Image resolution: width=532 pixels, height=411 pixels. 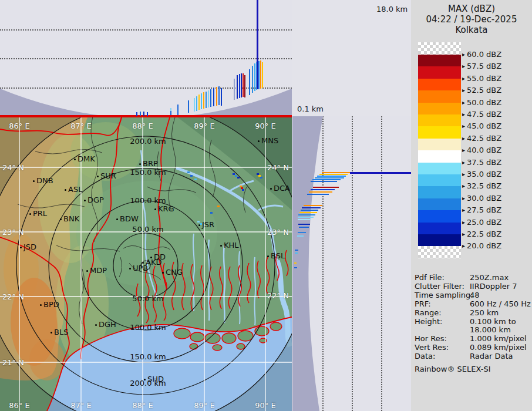 I want to click on info-row: Data:Radar Data, so click(x=473, y=357).